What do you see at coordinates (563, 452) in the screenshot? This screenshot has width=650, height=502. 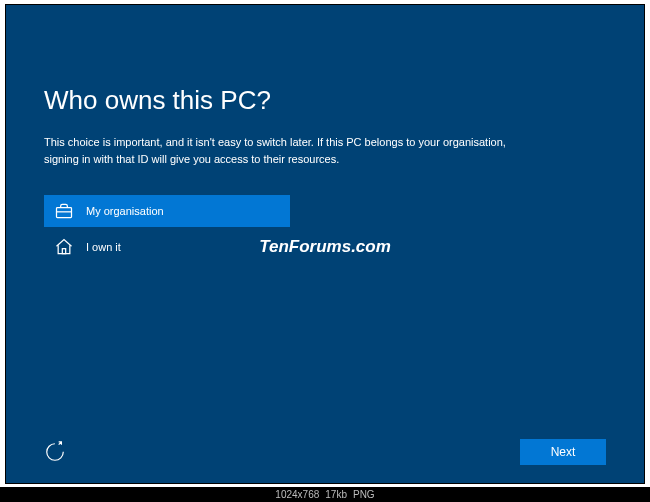 I see `next-button: Next` at bounding box center [563, 452].